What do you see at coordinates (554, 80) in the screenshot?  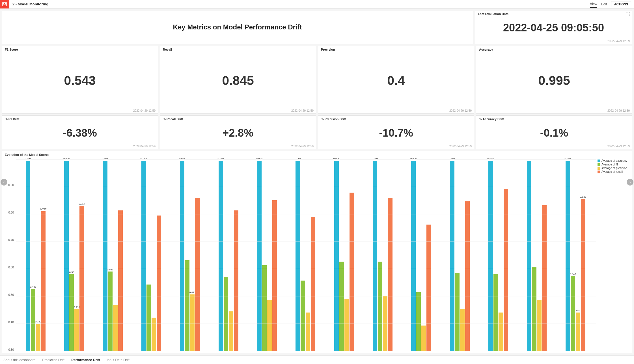 I see `accuracy-value: 0.995` at bounding box center [554, 80].